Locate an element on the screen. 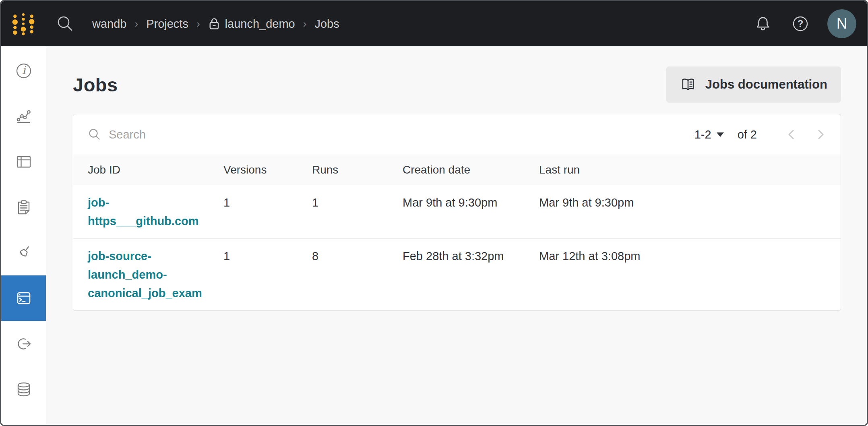  last-run-cell: Mar 9th at 9:30pm is located at coordinates (683, 203).